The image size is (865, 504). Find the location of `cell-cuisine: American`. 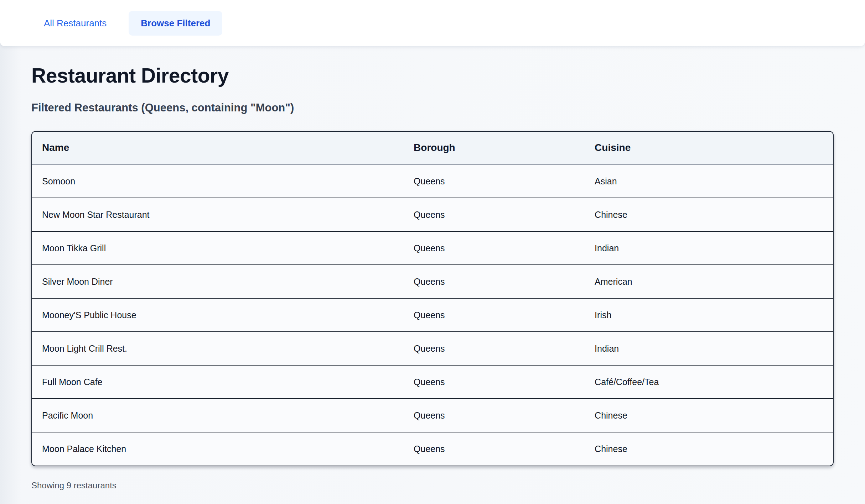

cell-cuisine: American is located at coordinates (709, 282).